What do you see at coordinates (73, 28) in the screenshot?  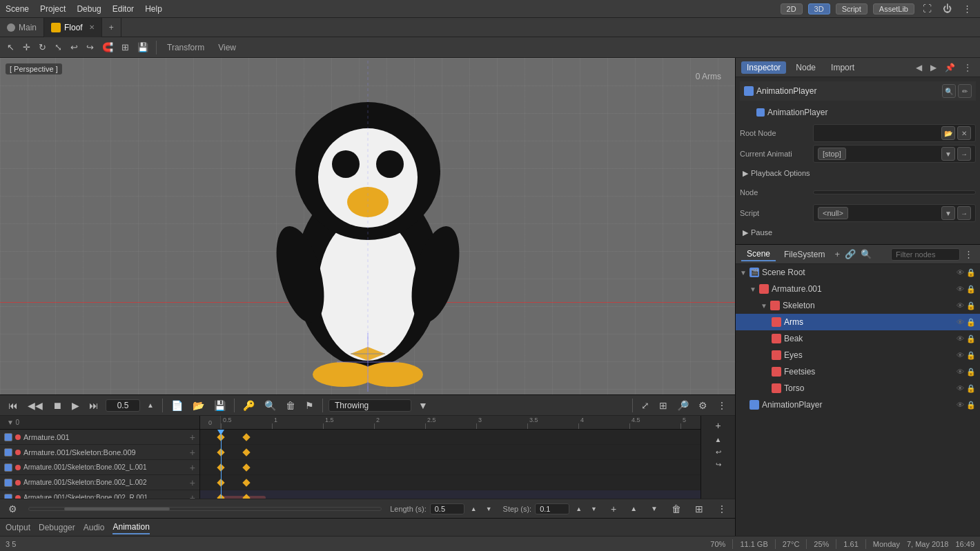 I see `tab-floof: Floof ✕` at bounding box center [73, 28].